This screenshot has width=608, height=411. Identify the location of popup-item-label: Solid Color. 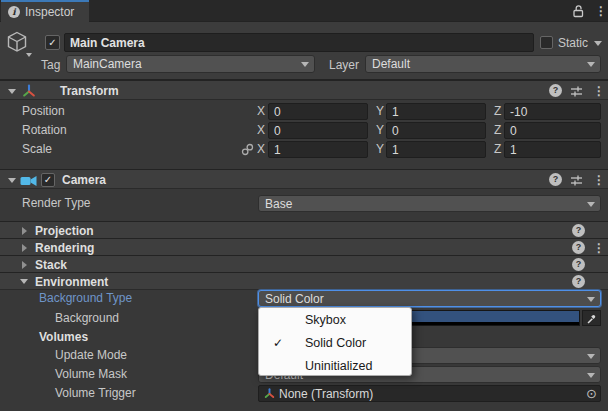
(336, 343).